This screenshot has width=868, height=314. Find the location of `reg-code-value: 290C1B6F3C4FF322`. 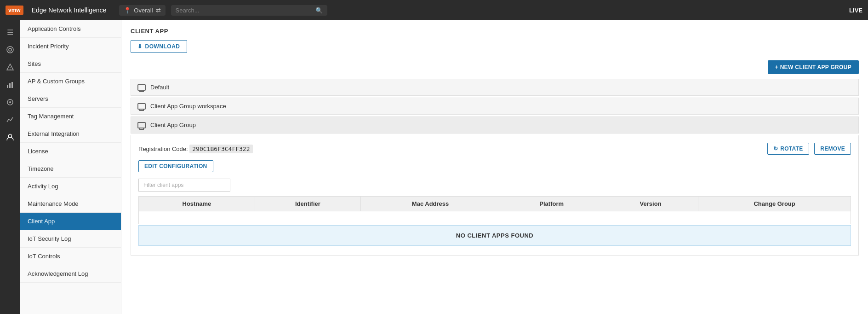

reg-code-value: 290C1B6F3C4FF322 is located at coordinates (221, 149).